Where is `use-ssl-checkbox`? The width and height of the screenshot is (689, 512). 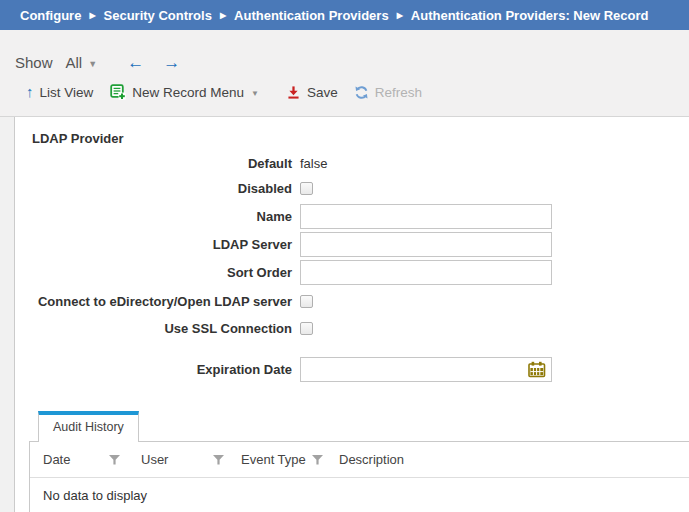
use-ssl-checkbox is located at coordinates (306, 328).